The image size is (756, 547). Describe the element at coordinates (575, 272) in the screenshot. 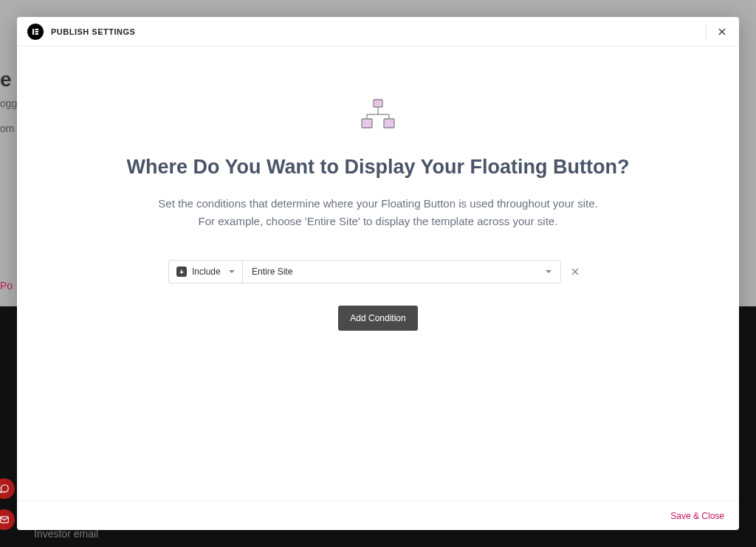

I see `remove-condition-button` at that location.